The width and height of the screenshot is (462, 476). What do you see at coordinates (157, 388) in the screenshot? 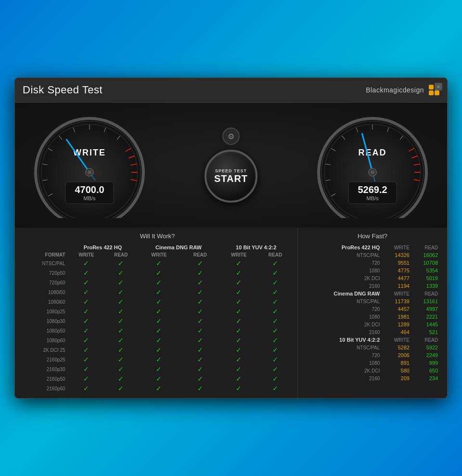
I see `table-row: 2160p60✓✓✓✓✓✓` at bounding box center [157, 388].